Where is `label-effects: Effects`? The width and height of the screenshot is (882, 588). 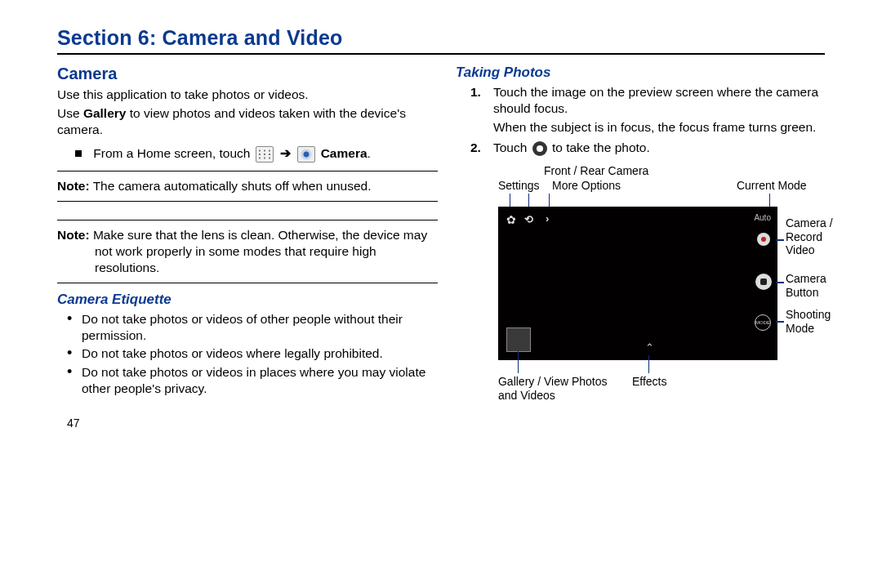 label-effects: Effects is located at coordinates (650, 382).